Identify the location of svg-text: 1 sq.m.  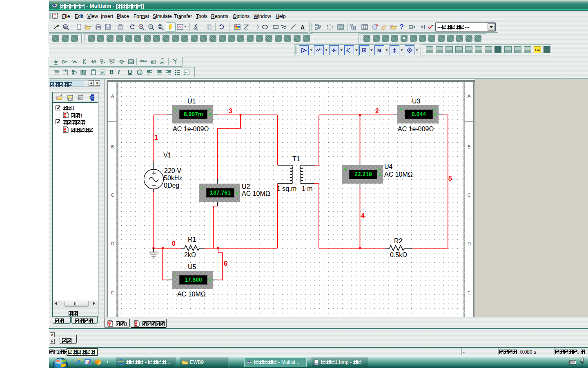
(287, 189).